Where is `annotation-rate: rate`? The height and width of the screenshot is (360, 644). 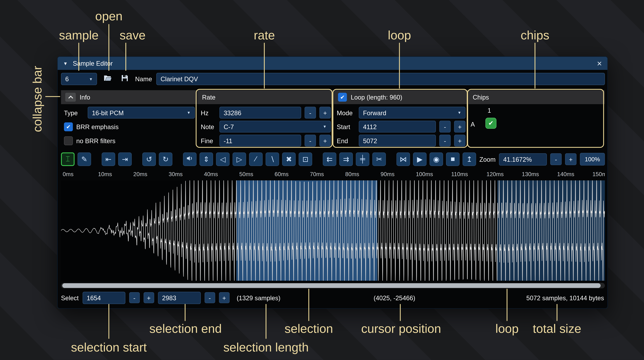
annotation-rate: rate is located at coordinates (264, 35).